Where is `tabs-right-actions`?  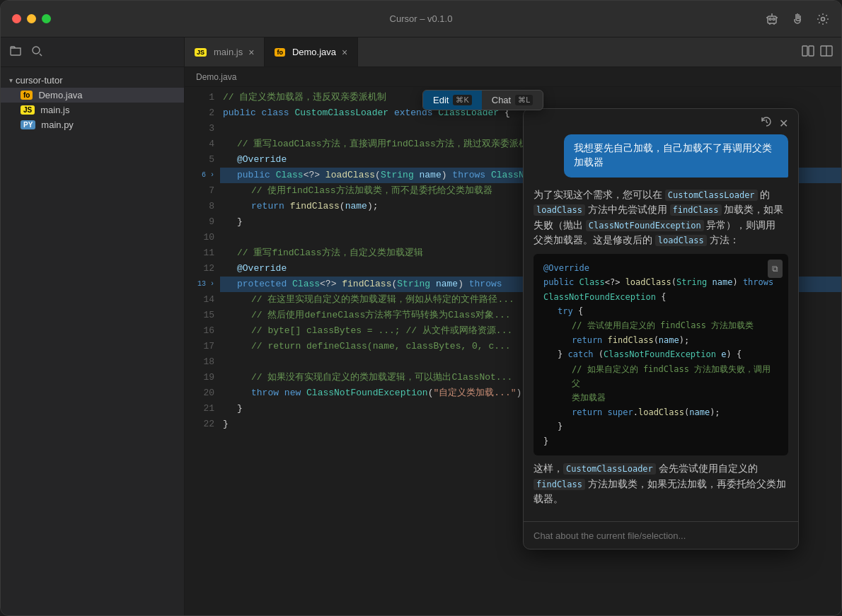 tabs-right-actions is located at coordinates (817, 52).